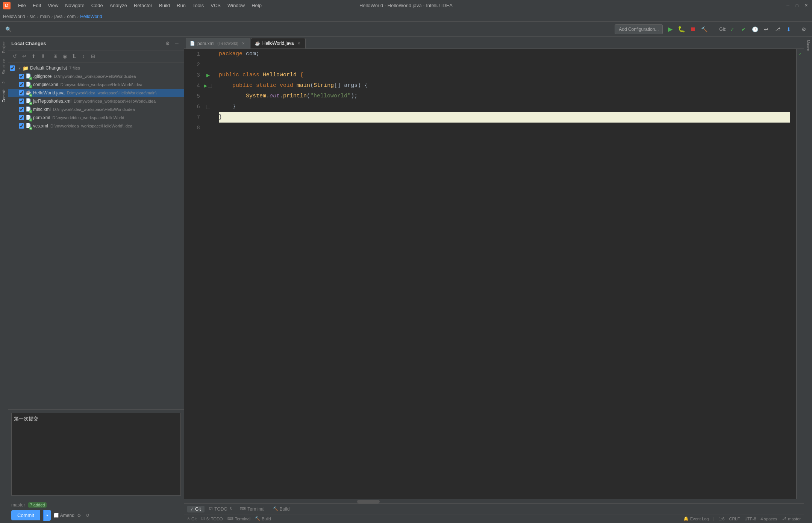 The height and width of the screenshot is (523, 812). What do you see at coordinates (177, 44) in the screenshot?
I see `panel-close-btn: ─` at bounding box center [177, 44].